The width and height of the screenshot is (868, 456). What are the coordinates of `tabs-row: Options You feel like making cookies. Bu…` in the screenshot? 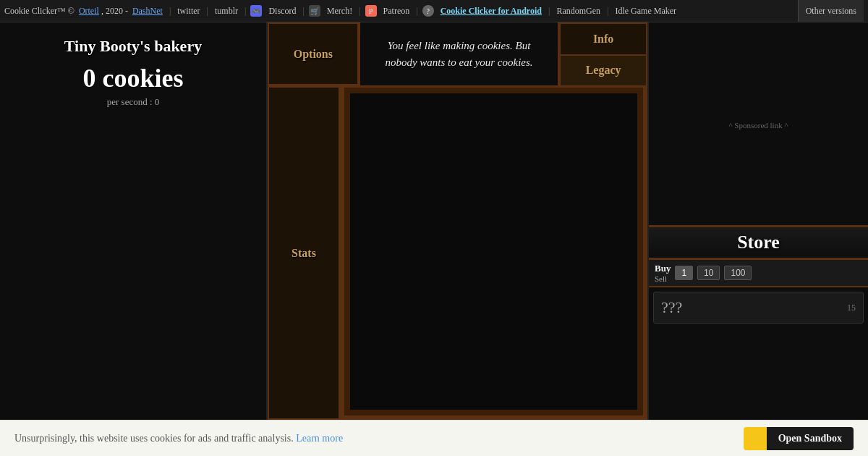 It's located at (457, 55).